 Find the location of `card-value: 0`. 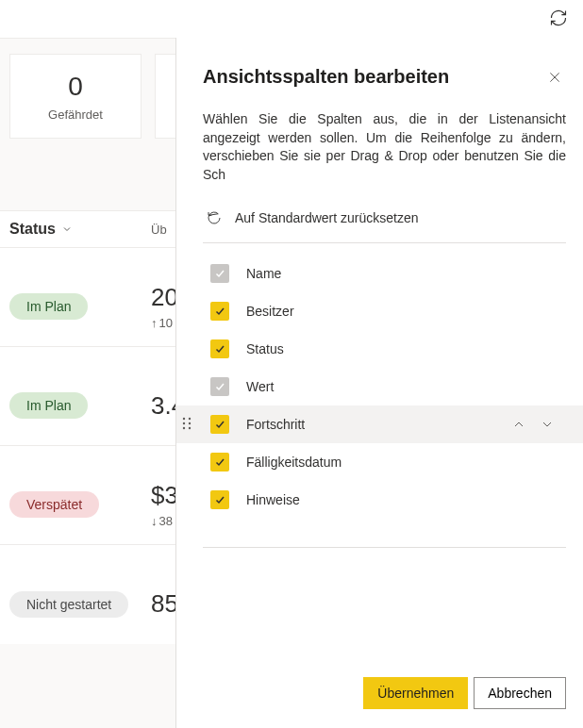

card-value: 0 is located at coordinates (75, 87).